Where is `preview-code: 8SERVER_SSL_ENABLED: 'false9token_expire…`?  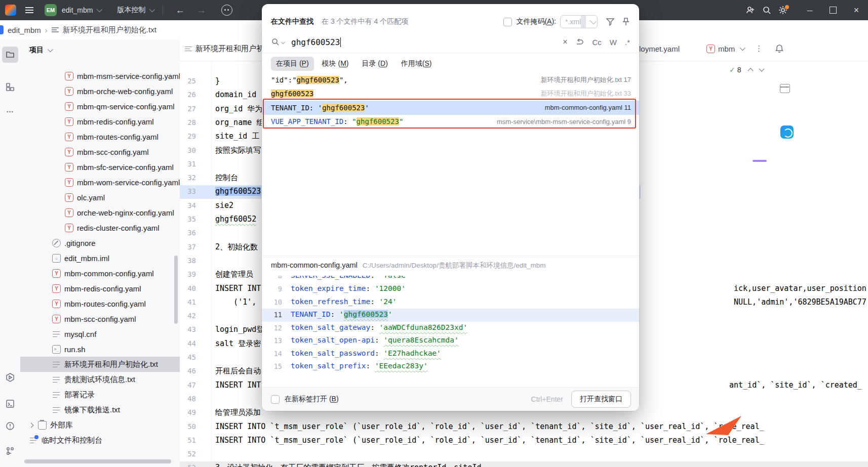
preview-code: 8SERVER_SSL_ENABLED: 'false9token_expire… is located at coordinates (451, 325).